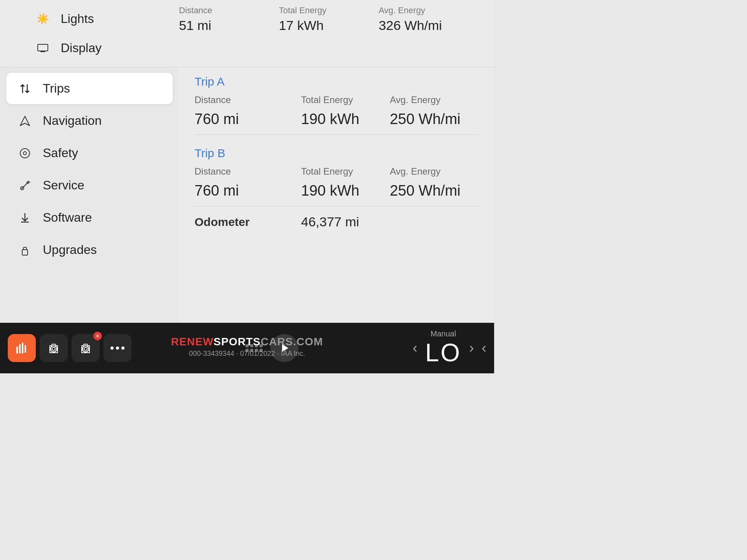 This screenshot has height=560, width=747. Describe the element at coordinates (61, 153) in the screenshot. I see `safety-label: Safety` at that location.